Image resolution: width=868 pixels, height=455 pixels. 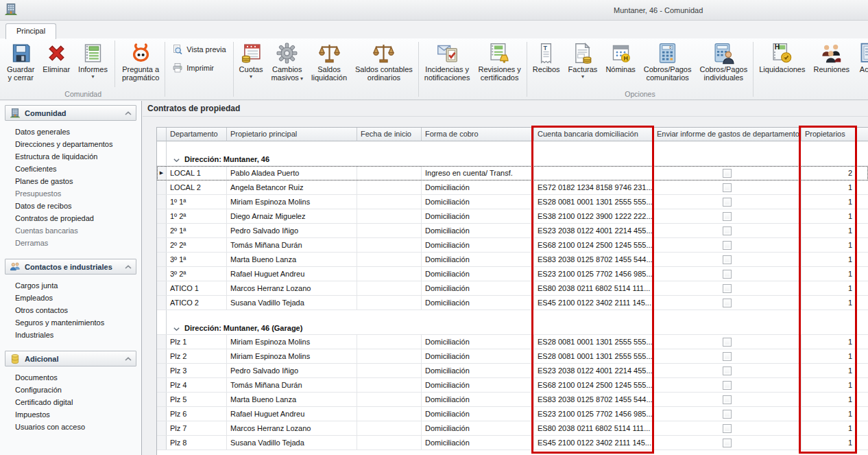 I want to click on table-row: 3º 2ªRafael Huguet AndreuDomiciliaciónES…, so click(x=513, y=275).